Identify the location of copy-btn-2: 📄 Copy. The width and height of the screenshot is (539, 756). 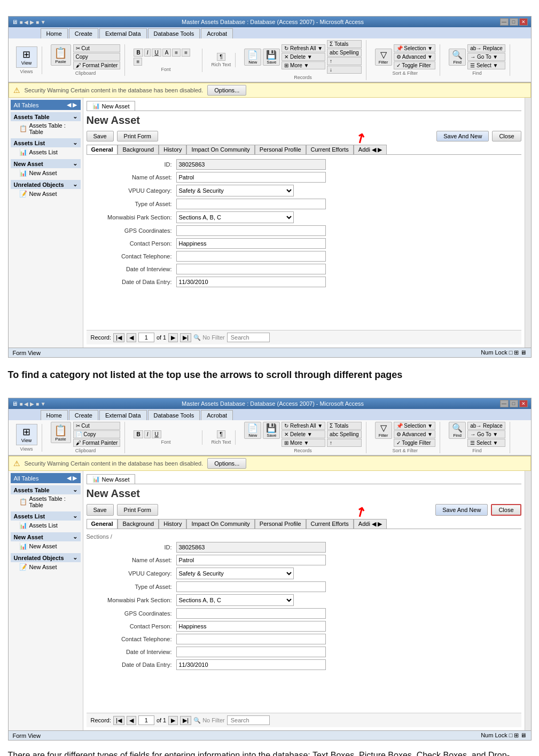
(97, 435).